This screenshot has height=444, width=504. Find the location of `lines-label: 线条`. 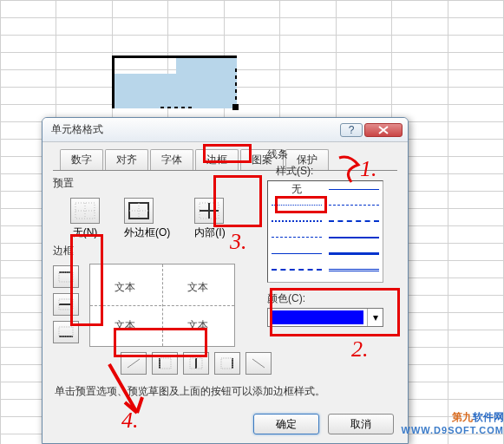

lines-label: 线条 is located at coordinates (330, 154).